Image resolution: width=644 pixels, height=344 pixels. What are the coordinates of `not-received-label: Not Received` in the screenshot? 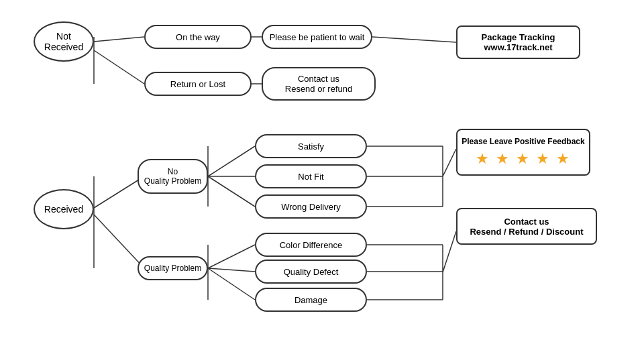 It's located at (64, 42).